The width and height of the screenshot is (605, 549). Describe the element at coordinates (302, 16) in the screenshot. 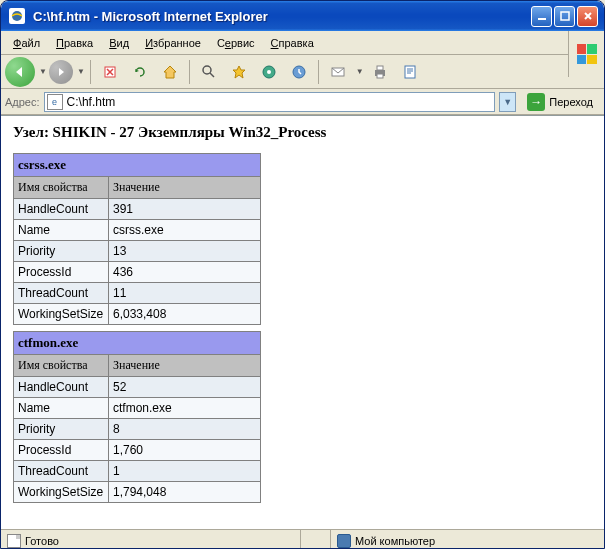

I see `window-titlebar: C:\hf.htm - Microsoft Internet Explorer` at that location.